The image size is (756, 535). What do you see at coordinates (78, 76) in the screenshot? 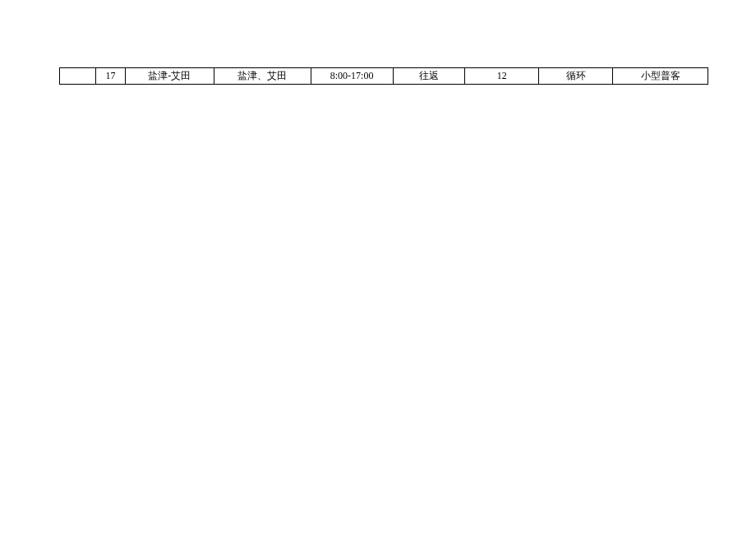
I see `cell-empty` at bounding box center [78, 76].